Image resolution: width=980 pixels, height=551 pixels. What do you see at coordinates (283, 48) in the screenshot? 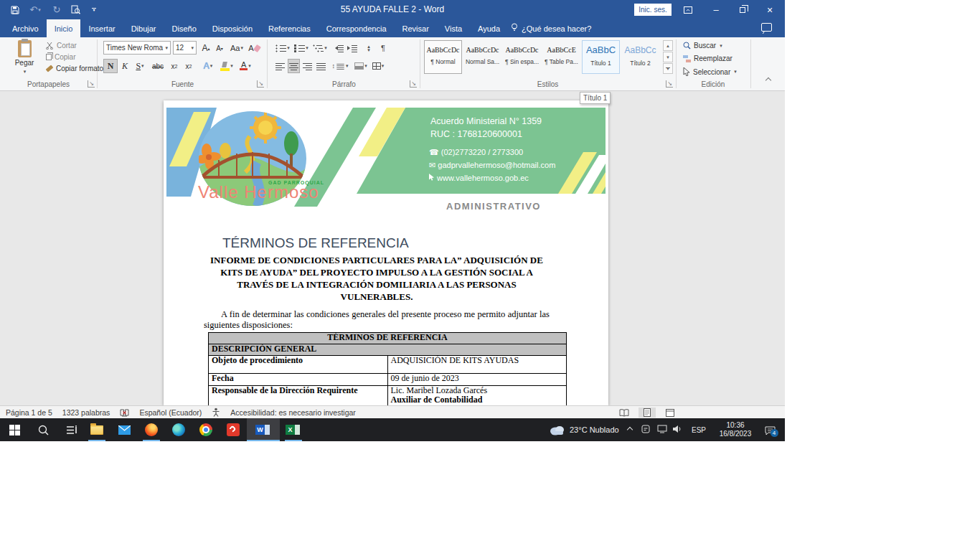
I see `bullets-button: ▾` at bounding box center [283, 48].